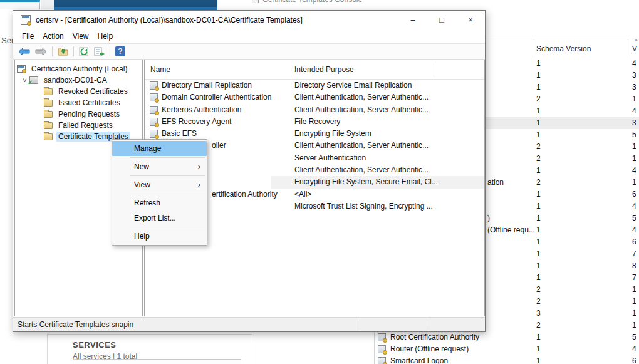 The height and width of the screenshot is (364, 639). What do you see at coordinates (79, 69) in the screenshot?
I see `tree-item: Certification Authority (Local)` at bounding box center [79, 69].